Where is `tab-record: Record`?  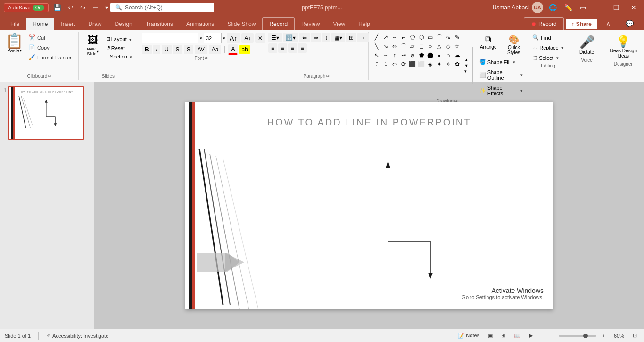 tab-record: Record is located at coordinates (278, 24).